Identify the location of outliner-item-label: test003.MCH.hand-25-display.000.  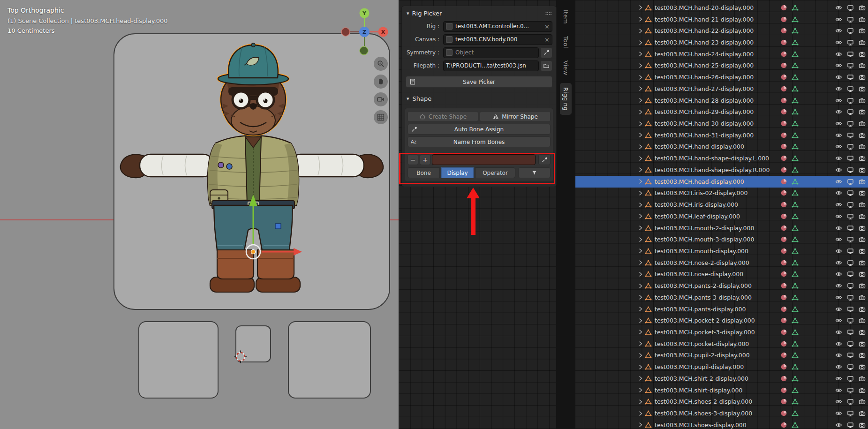
(704, 66).